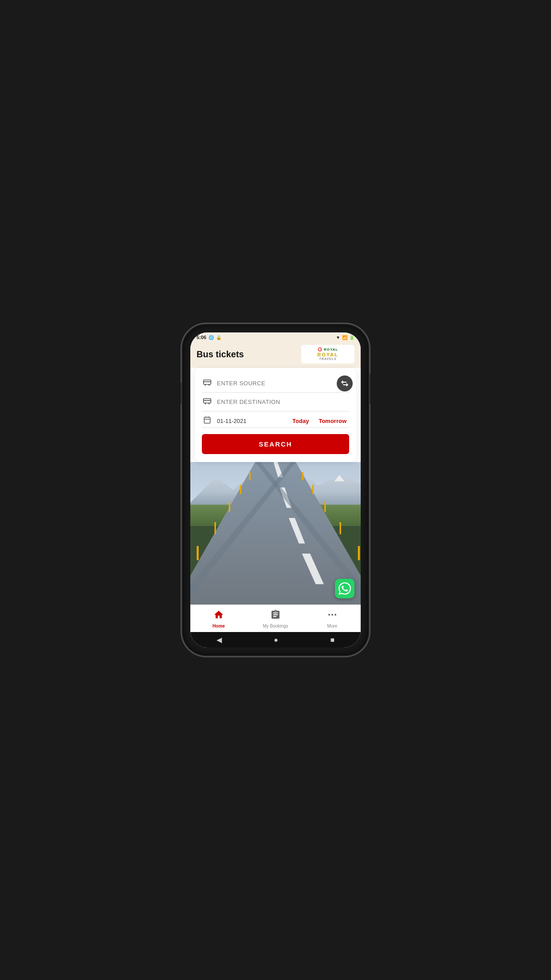 The width and height of the screenshot is (551, 980). Describe the element at coordinates (276, 383) in the screenshot. I see `source-row` at that location.